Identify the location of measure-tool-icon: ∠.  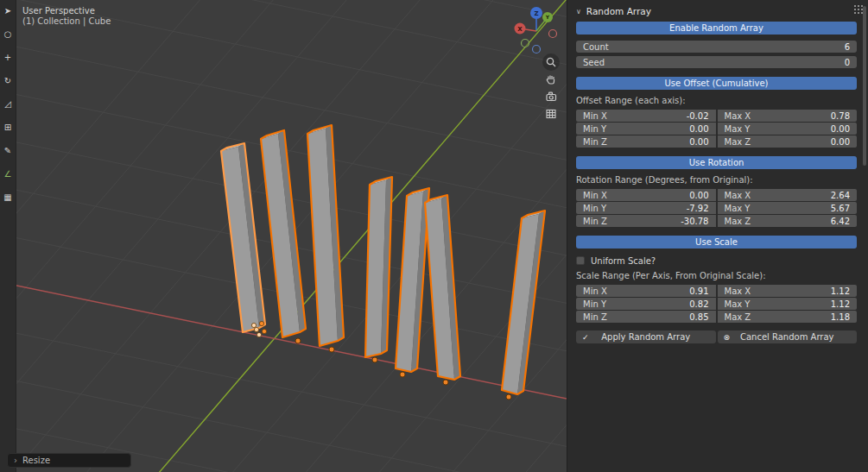
(9, 174).